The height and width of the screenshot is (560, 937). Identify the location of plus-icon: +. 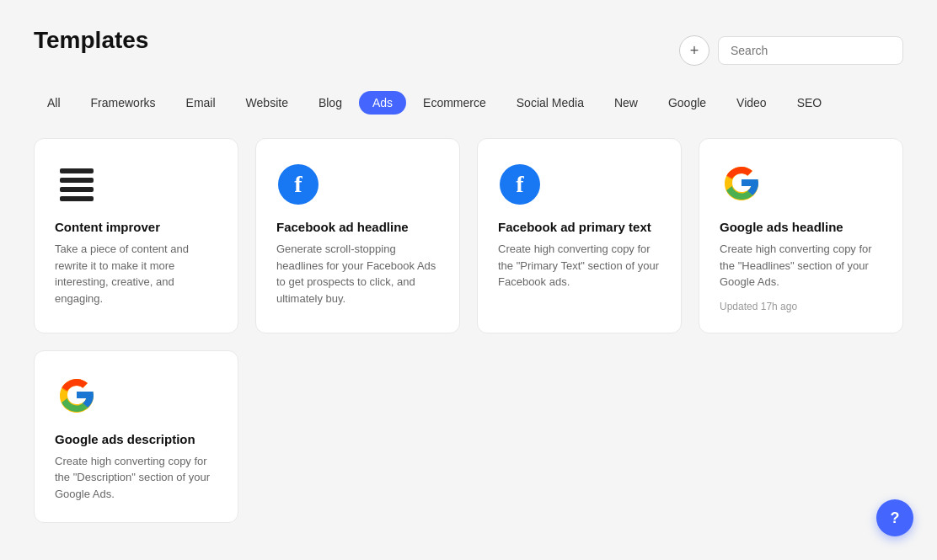
(694, 51).